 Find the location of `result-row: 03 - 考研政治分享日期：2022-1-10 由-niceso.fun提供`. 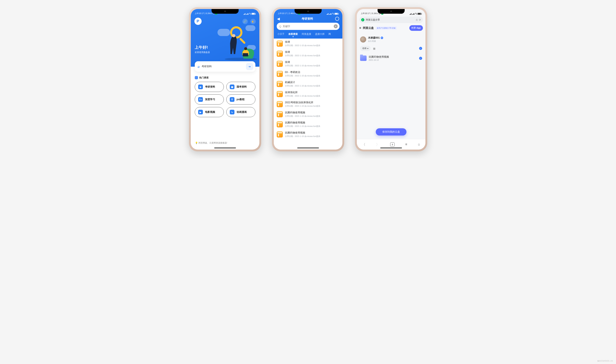

result-row: 03 - 考研政治分享日期：2022-1-10 由-niceso.fun提供 is located at coordinates (308, 74).